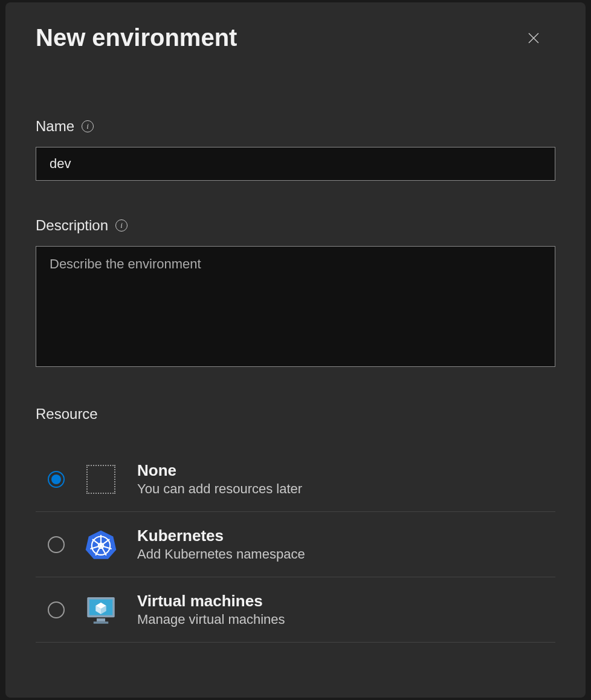  What do you see at coordinates (296, 479) in the screenshot?
I see `resource-option-none: None You can add resources later` at bounding box center [296, 479].